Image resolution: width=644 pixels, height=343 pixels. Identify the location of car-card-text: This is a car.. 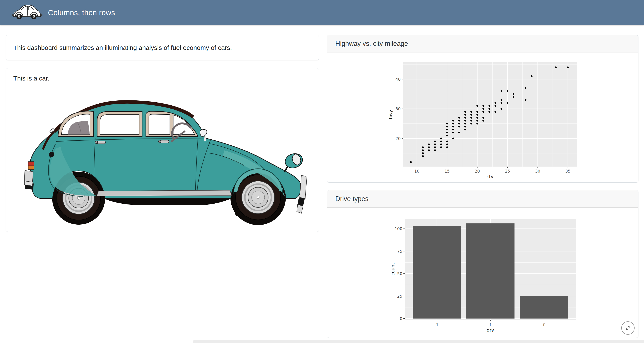
(162, 75).